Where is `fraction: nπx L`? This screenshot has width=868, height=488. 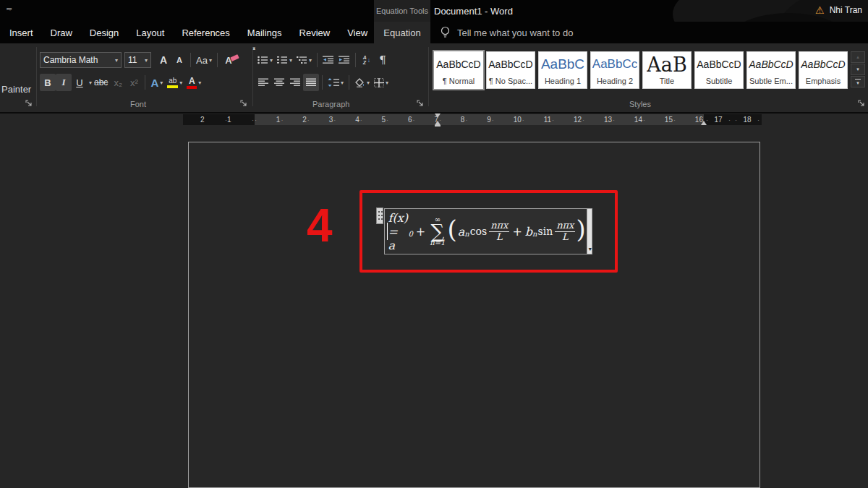
fraction: nπx L is located at coordinates (565, 231).